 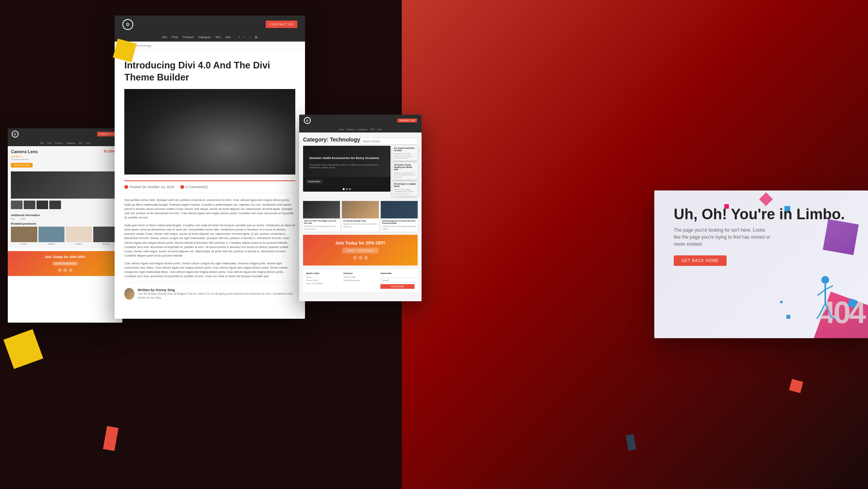 I want to click on subscribe-button: SUBSCRIBE, so click(x=397, y=286).